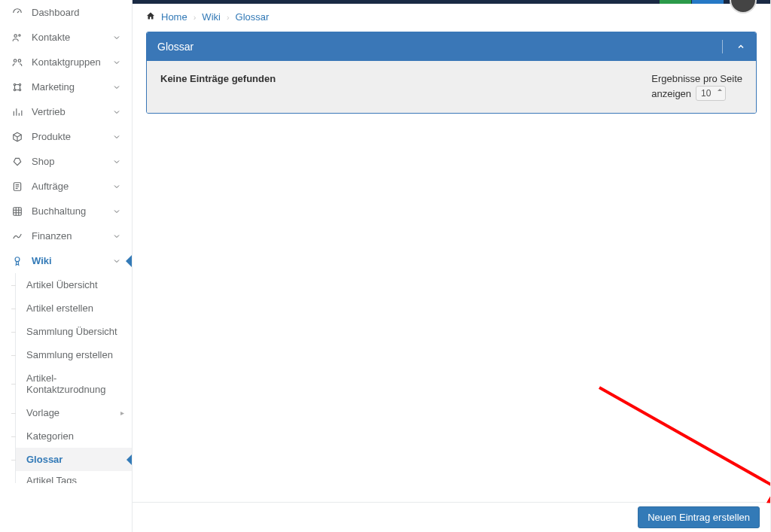 This screenshot has height=532, width=771. What do you see at coordinates (74, 378) in the screenshot?
I see `wiki-subnav: Artikel Übersicht Artikel erstellen Samm…` at bounding box center [74, 378].